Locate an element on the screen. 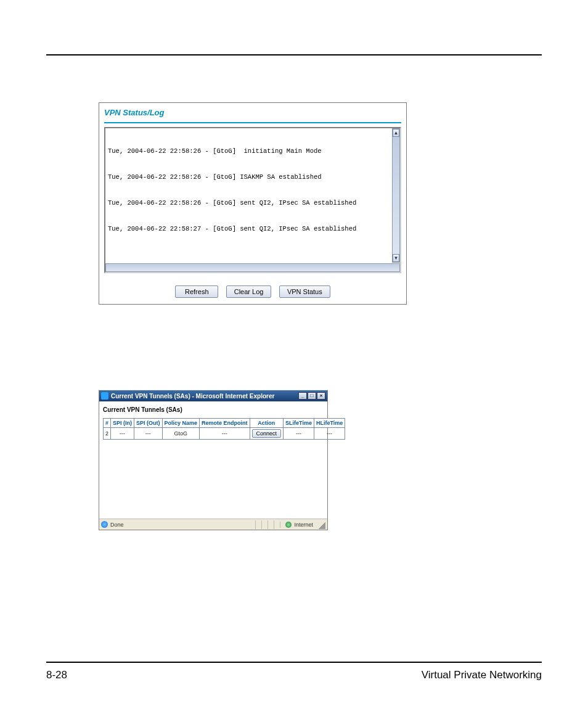  cell-remote: --- is located at coordinates (225, 434).